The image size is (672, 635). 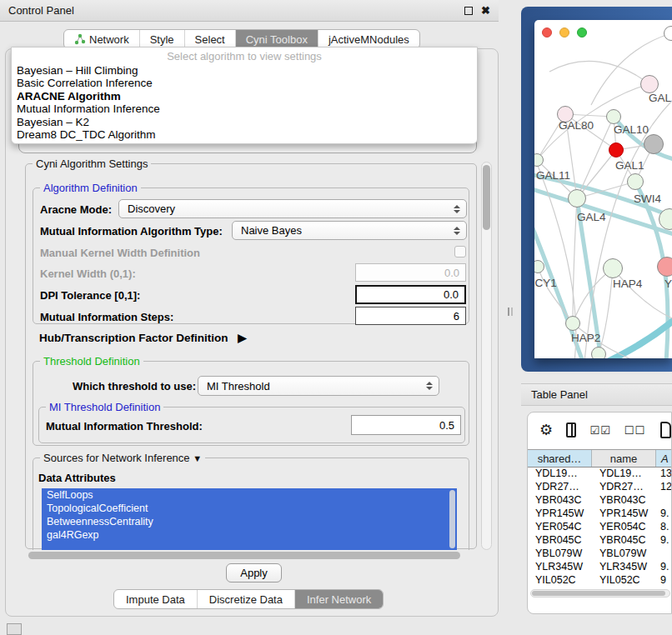 I want to click on function-builder-icon, so click(x=665, y=430).